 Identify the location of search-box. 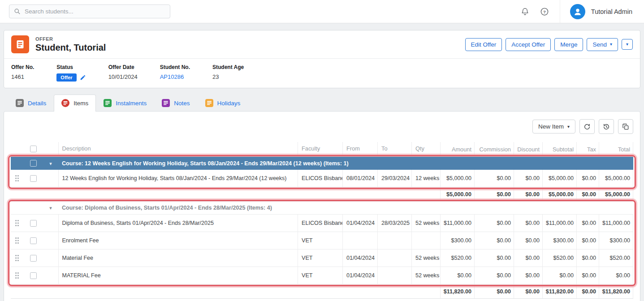
(90, 12).